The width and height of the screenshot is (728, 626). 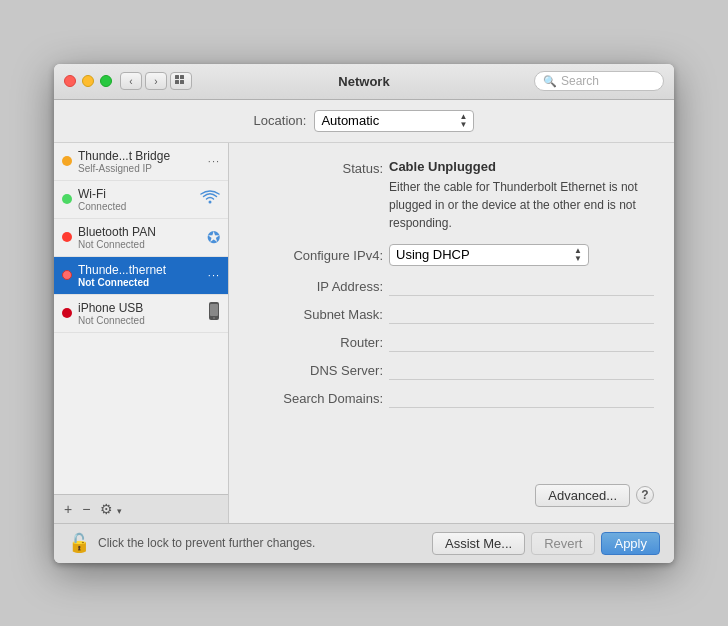 I want to click on status-value: Cable Unplugged, so click(x=442, y=166).